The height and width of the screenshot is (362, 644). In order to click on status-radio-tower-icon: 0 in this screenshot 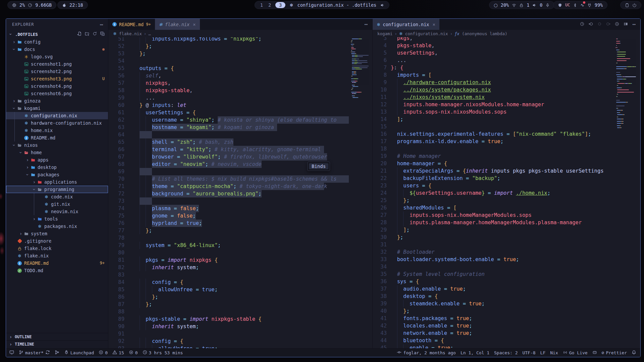, I will do `click(133, 353)`.